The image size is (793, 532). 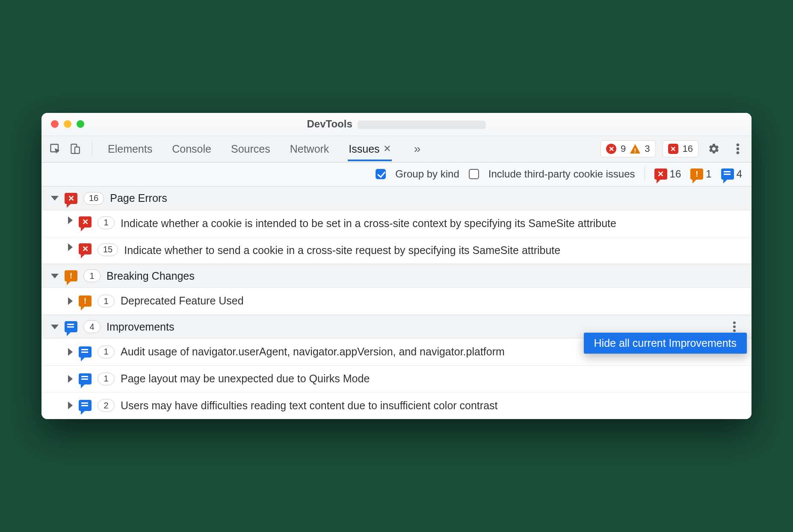 I want to click on tabstrip: Elements Console Sources Network Issues …, so click(x=396, y=149).